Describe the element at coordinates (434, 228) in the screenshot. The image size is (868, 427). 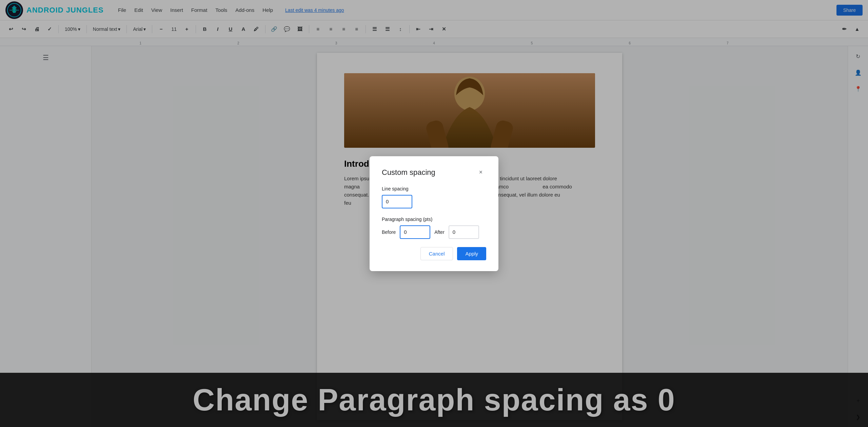
I see `paragraph-spacing-section: Paragraph spacing (pts) Before After` at that location.